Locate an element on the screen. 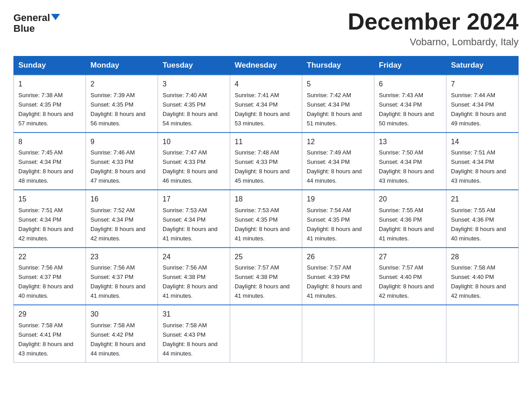 This screenshot has height=411, width=532. table-row: 24 Sunrise: 7:56 AMSunset: 4:38 PMDaylig… is located at coordinates (194, 276).